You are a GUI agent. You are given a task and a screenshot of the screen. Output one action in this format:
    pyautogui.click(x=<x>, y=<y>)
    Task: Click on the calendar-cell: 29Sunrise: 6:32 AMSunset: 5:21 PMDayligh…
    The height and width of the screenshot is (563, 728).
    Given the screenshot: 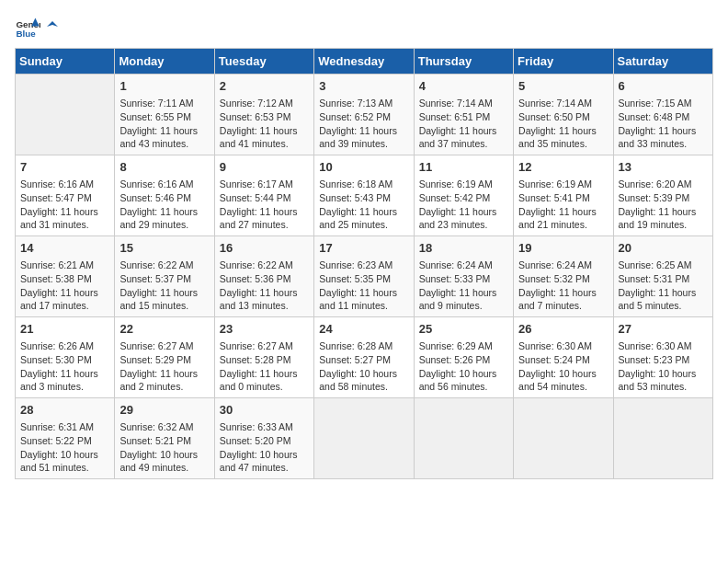 What is the action you would take?
    pyautogui.click(x=165, y=439)
    